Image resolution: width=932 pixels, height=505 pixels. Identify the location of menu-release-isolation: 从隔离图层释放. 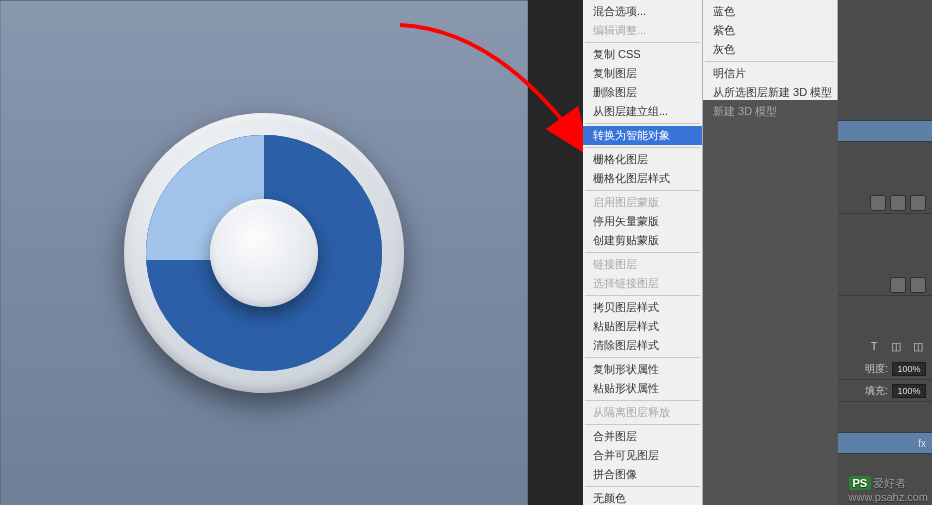
(642, 412).